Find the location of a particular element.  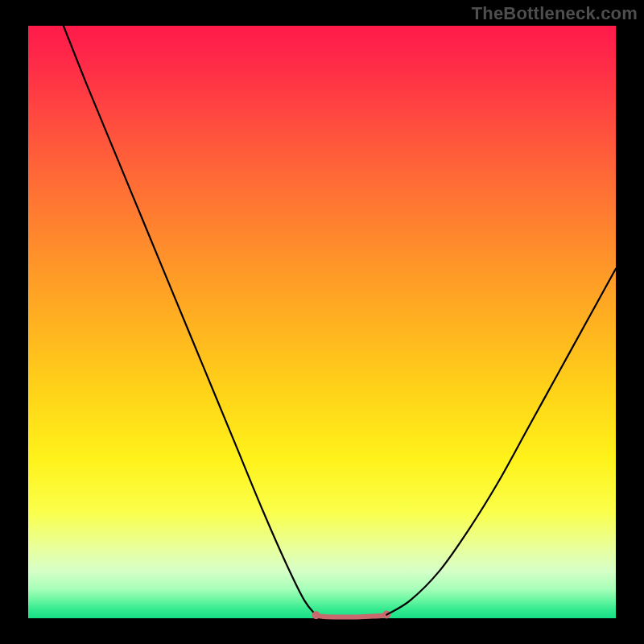

series-valley-floor is located at coordinates (352, 617).